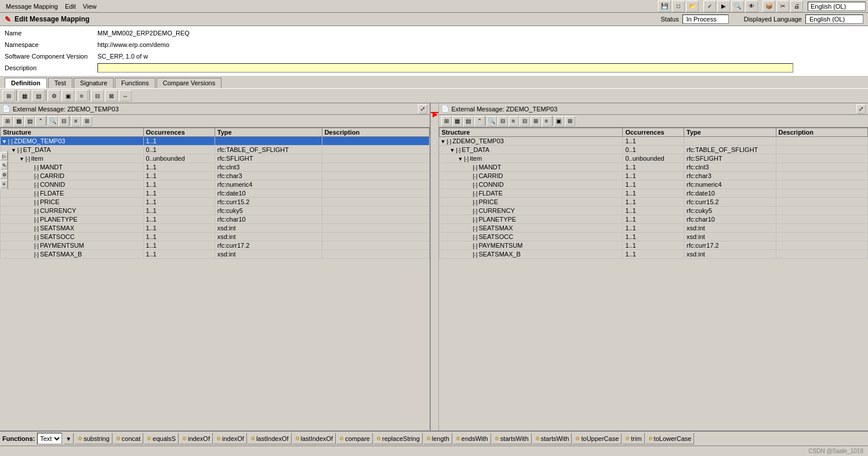 This screenshot has width=868, height=456. Describe the element at coordinates (19, 121) in the screenshot. I see `lpt-btn2: ▦` at that location.